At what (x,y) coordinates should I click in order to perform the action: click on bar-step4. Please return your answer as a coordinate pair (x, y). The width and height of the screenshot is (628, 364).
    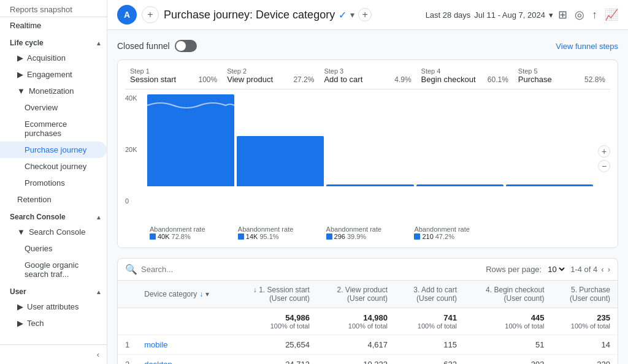
    Looking at the image, I should click on (460, 185).